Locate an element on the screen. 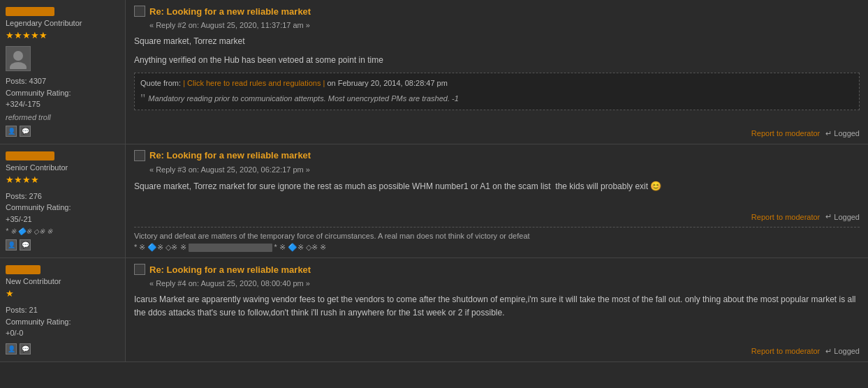 The width and height of the screenshot is (868, 388). post-2-title: Re: Looking for a new reliable market is located at coordinates (230, 155).